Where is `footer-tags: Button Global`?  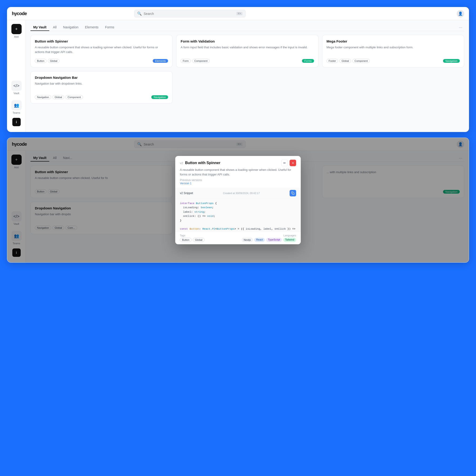 footer-tags: Button Global is located at coordinates (192, 240).